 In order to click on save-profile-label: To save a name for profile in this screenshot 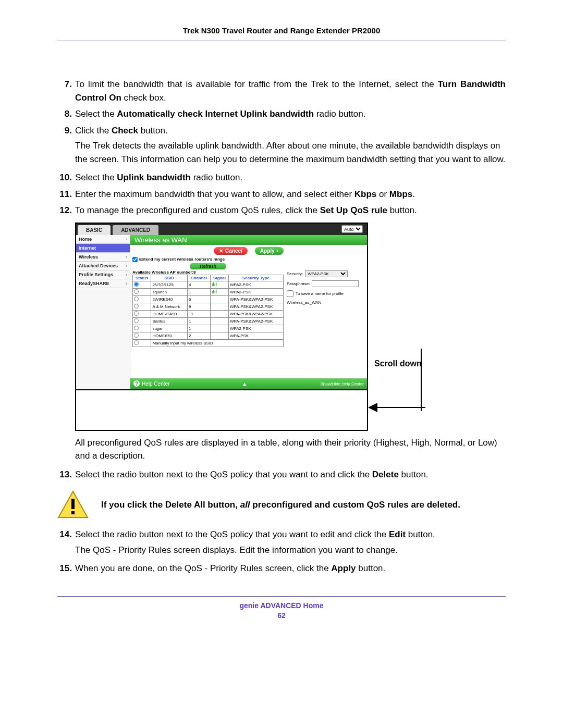, I will do `click(320, 294)`.